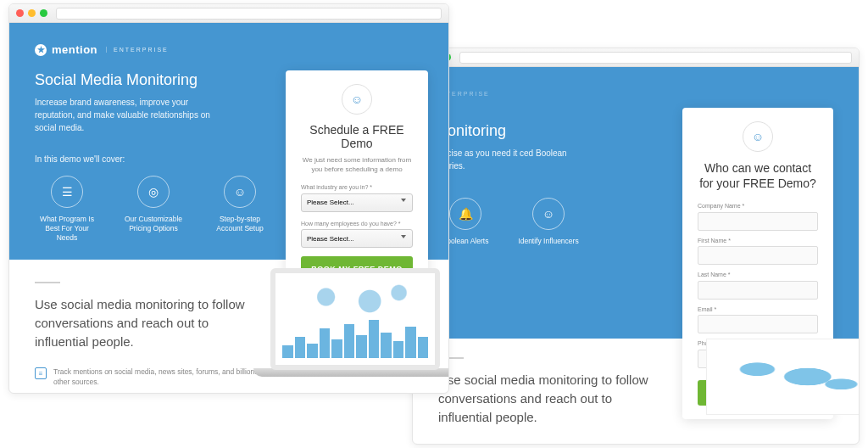  Describe the element at coordinates (32, 14) in the screenshot. I see `window-controls` at that location.